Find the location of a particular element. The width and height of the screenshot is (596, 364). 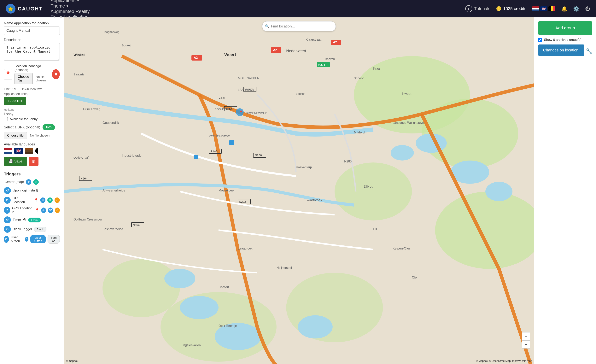

gps2-eye-btn: 👁 is located at coordinates (44, 210).